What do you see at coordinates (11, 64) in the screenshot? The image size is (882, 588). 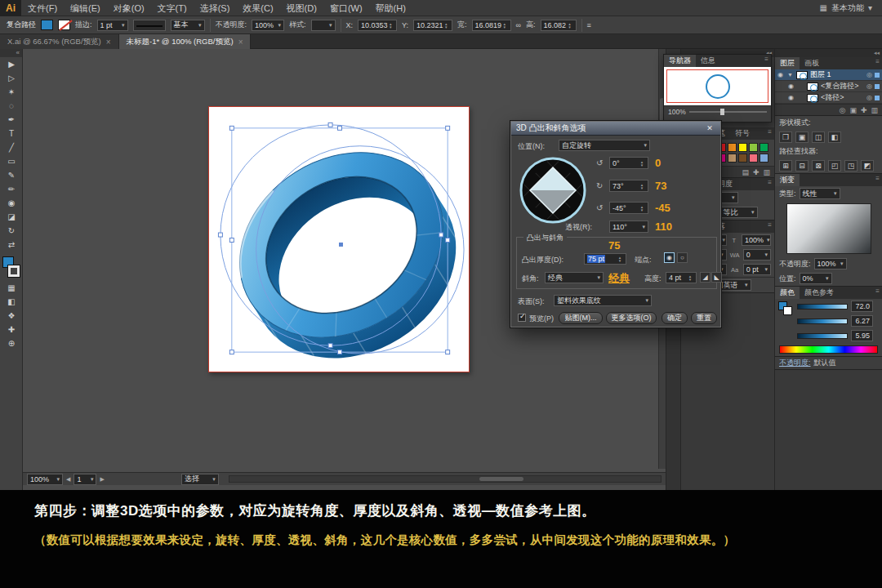 I see `tool-icon: ▶` at bounding box center [11, 64].